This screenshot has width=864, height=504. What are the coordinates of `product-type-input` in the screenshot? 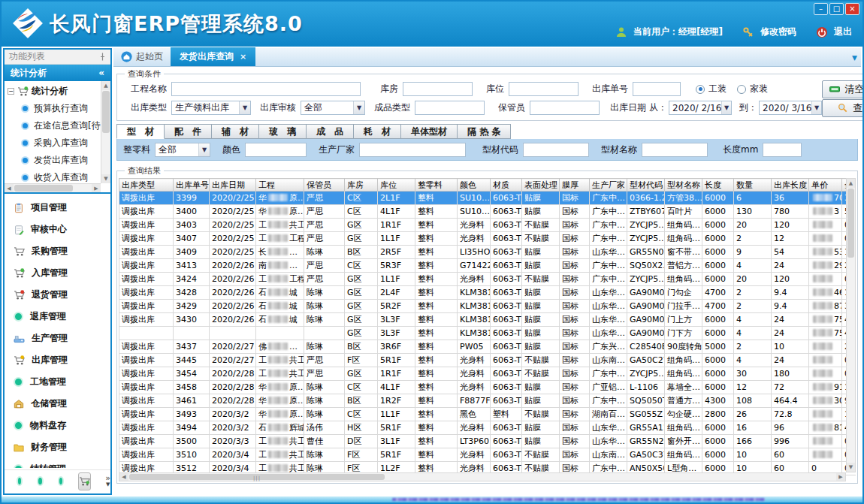 It's located at (449, 108).